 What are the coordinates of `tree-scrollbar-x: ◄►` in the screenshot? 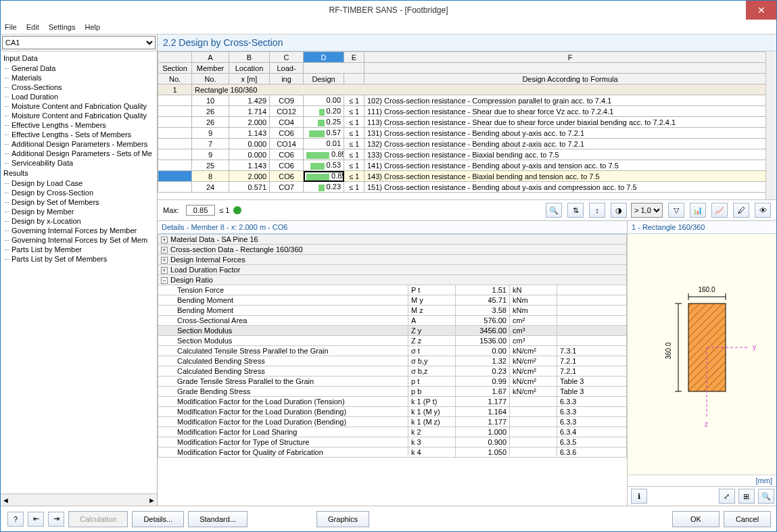 It's located at (78, 500).